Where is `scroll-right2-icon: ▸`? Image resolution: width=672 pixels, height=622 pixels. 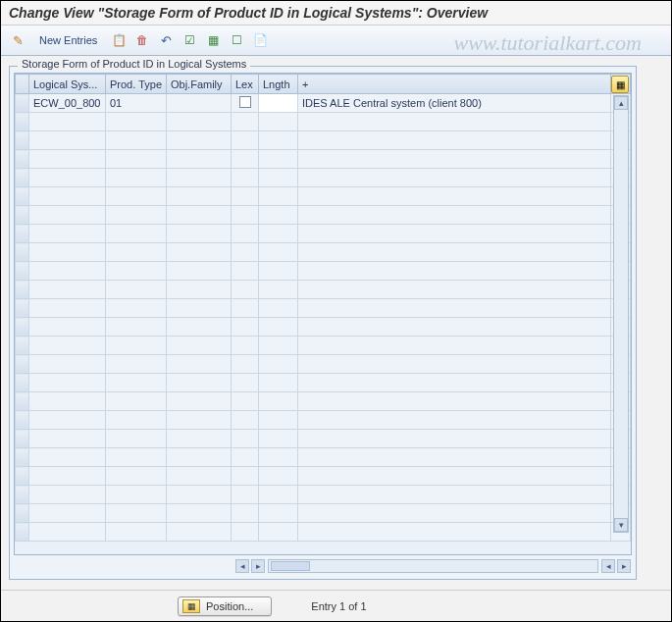 scroll-right2-icon: ▸ is located at coordinates (624, 566).